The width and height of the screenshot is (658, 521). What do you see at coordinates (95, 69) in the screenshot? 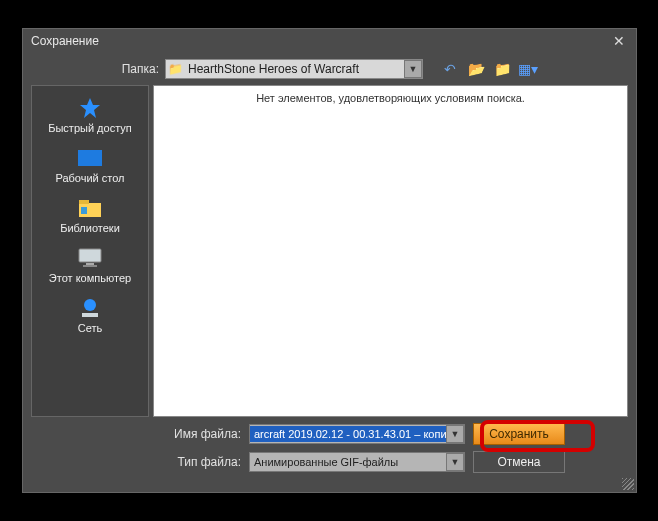
I see `folder-label: Папка:` at bounding box center [95, 69].